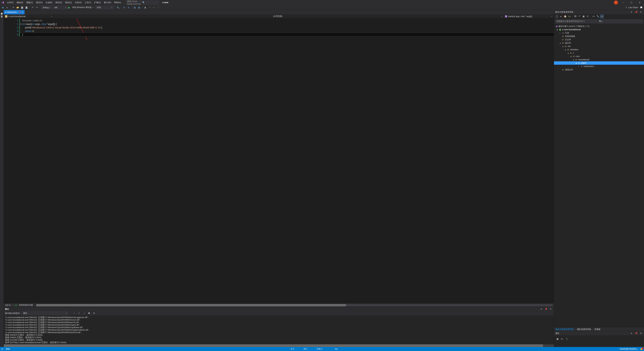 This screenshot has height=351, width=644. I want to click on save-all-button: 💾, so click(26, 8).